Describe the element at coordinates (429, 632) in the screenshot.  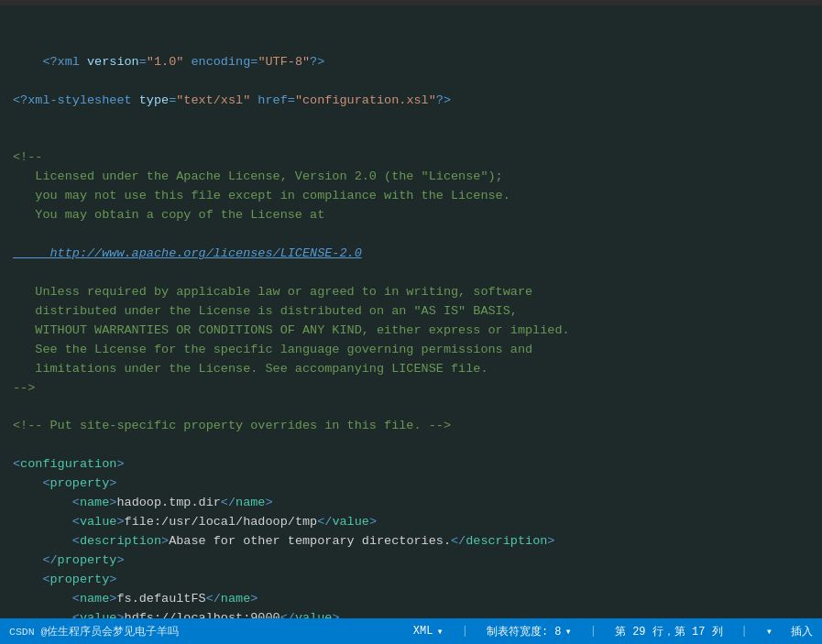
I see `language-selector: XML ▾` at that location.